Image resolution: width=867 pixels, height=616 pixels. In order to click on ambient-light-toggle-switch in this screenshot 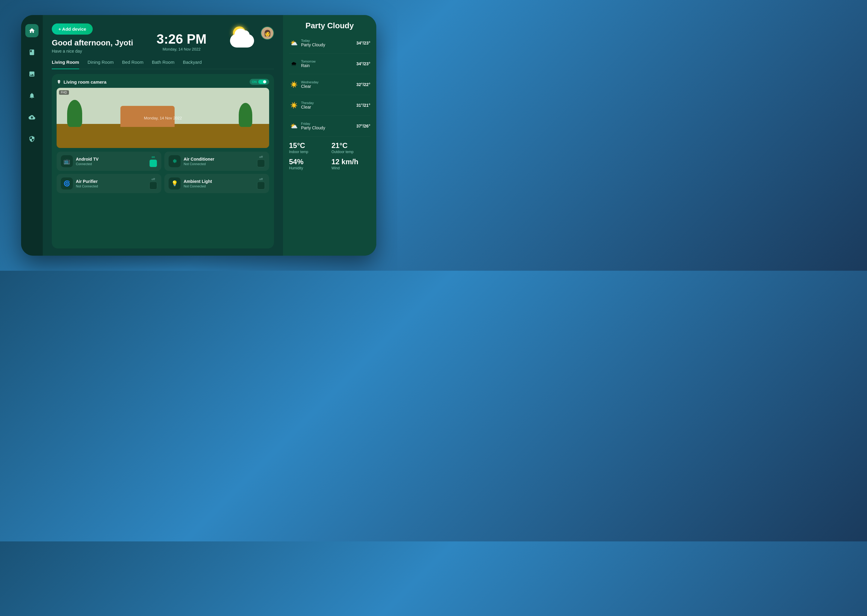, I will do `click(261, 186)`.